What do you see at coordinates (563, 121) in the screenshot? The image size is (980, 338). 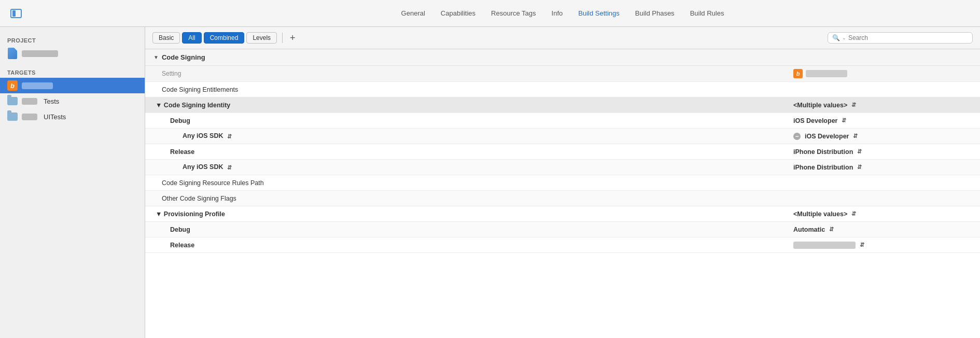 I see `table-row: Debug iOS Developer ⇵` at bounding box center [563, 121].